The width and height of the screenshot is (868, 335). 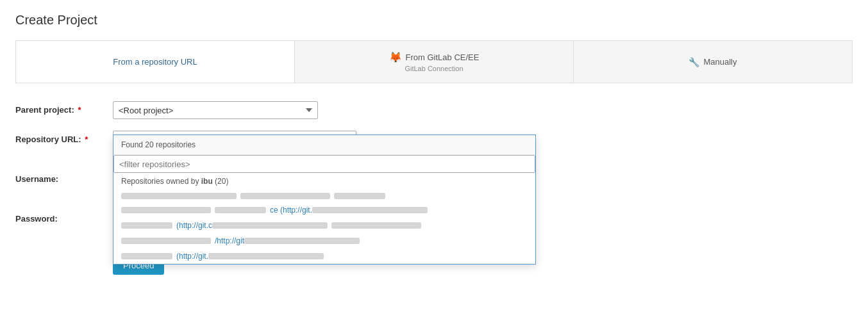 What do you see at coordinates (360, 196) in the screenshot?
I see `repo-blur-1c` at bounding box center [360, 196].